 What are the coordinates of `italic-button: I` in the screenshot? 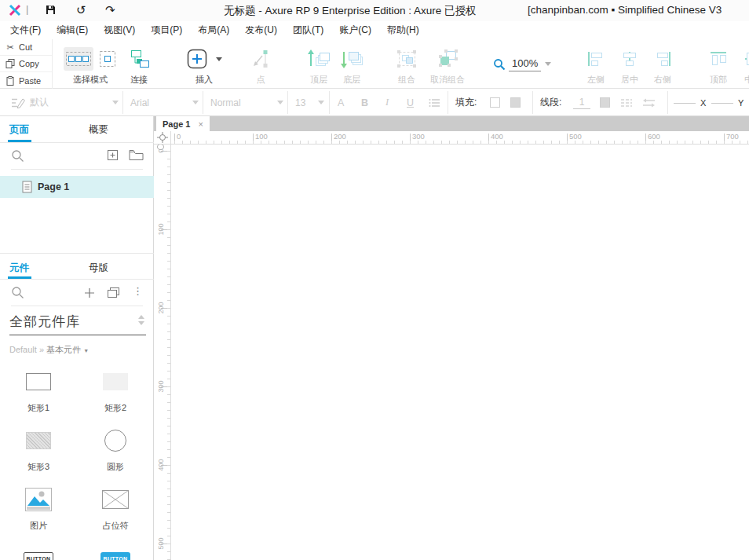 It's located at (387, 102).